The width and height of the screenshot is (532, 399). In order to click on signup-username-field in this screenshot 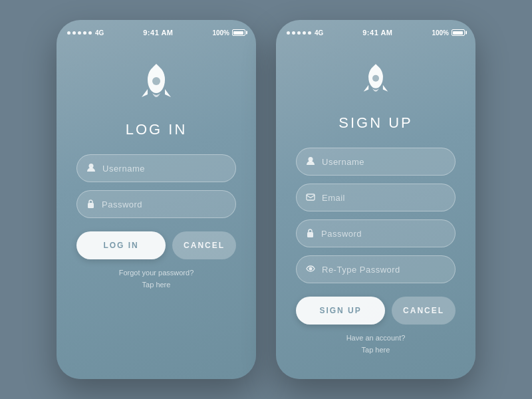, I will do `click(376, 162)`.